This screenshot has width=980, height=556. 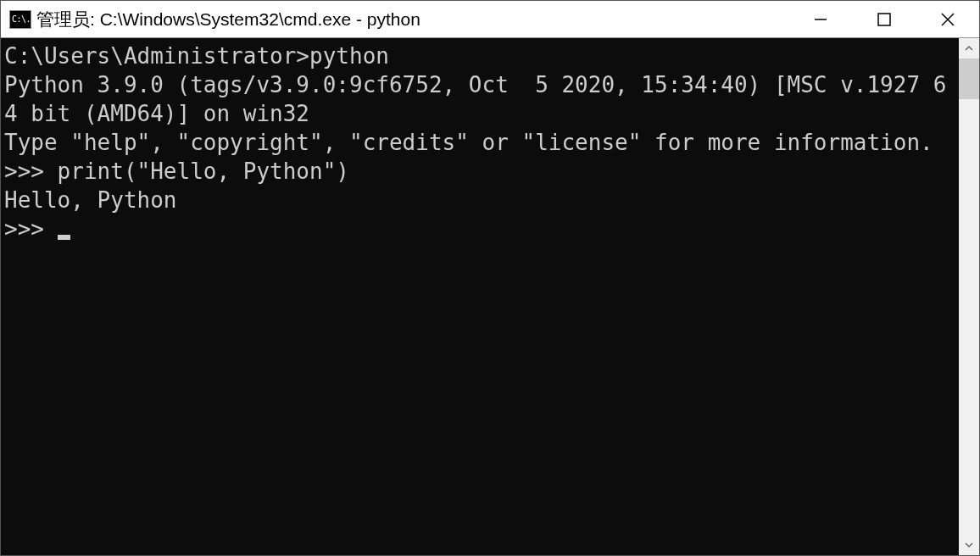 What do you see at coordinates (482, 200) in the screenshot?
I see `terminal-line: Hello, Python` at bounding box center [482, 200].